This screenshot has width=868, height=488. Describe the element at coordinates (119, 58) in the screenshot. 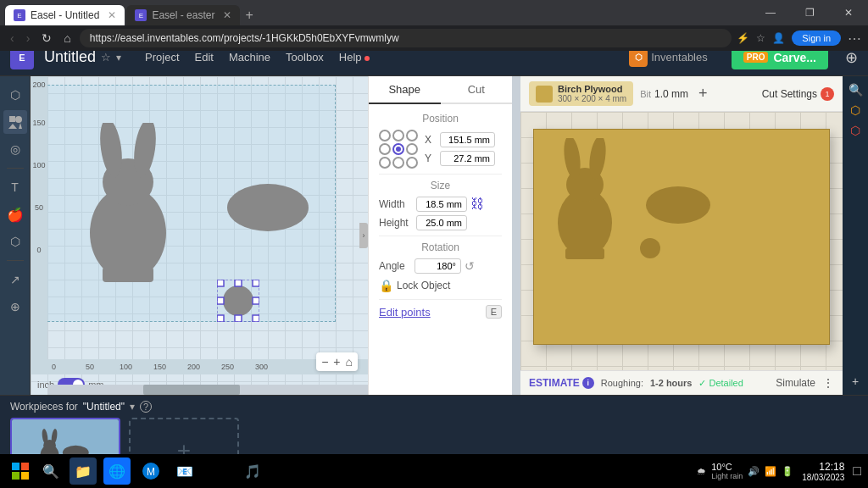

I see `title-chevron-icon: ▾` at that location.